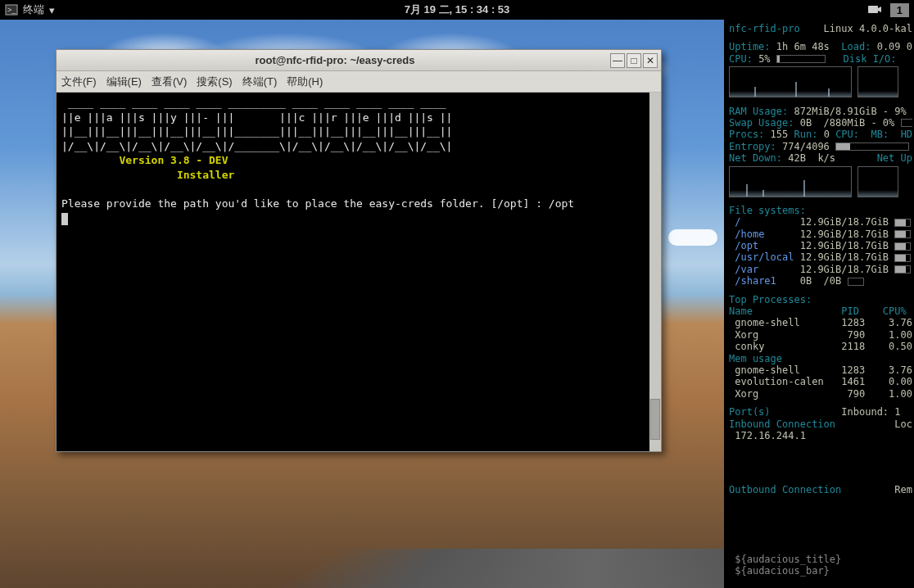  What do you see at coordinates (650, 61) in the screenshot?
I see `close-button: ✕` at bounding box center [650, 61].